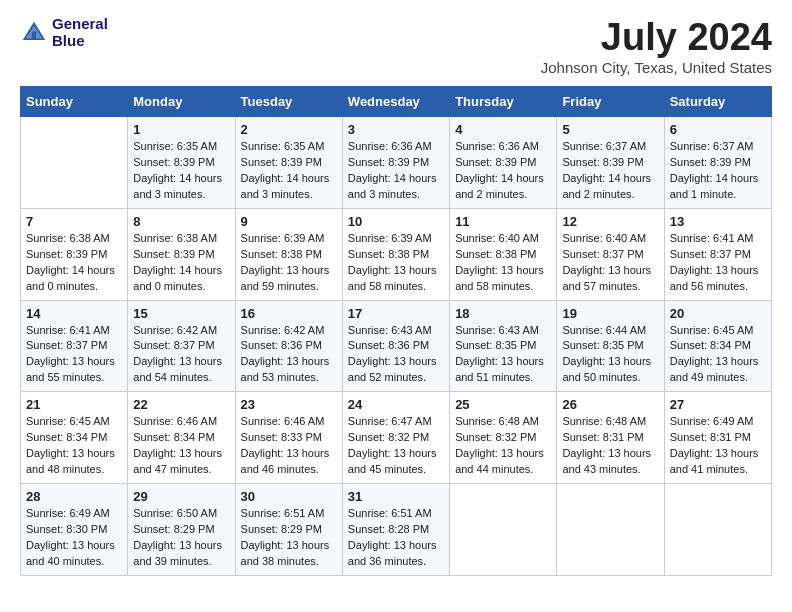  I want to click on calendar-cell: 17Sunrise: 6:43 AMSunset: 8:36 PMDayligh…, so click(396, 346).